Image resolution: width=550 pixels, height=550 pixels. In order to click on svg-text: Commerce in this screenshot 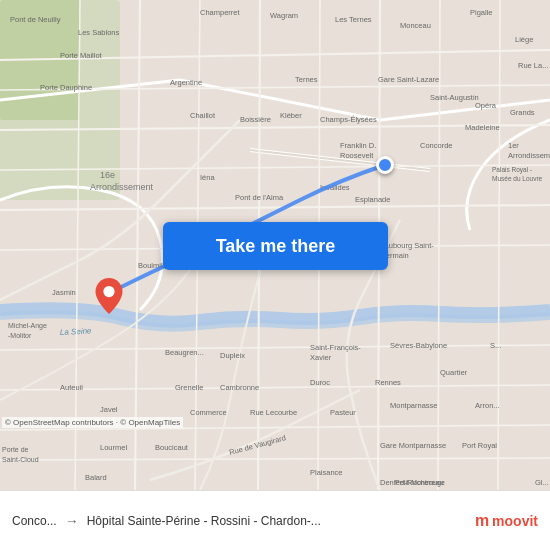, I will do `click(208, 412)`.